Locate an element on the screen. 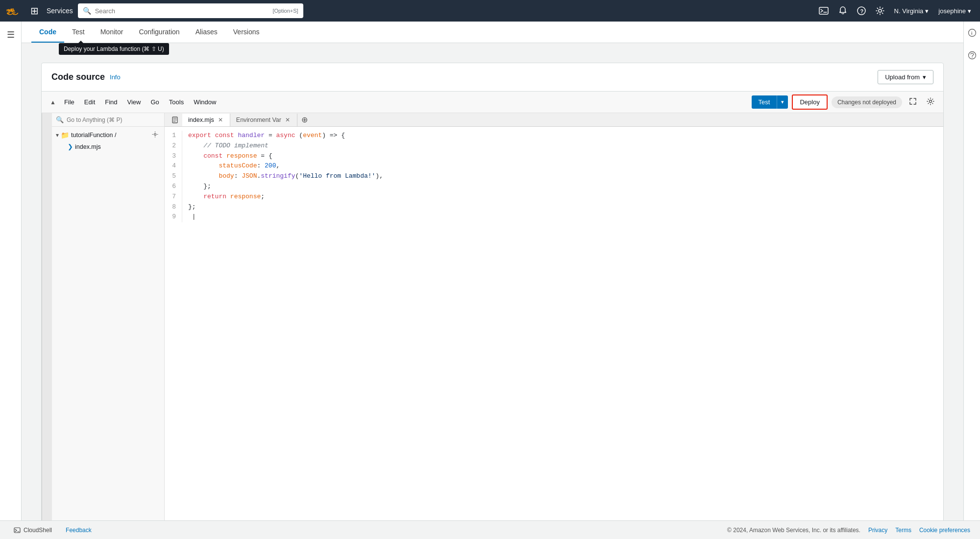  chevron-down-icon: ▾ is located at coordinates (57, 135).